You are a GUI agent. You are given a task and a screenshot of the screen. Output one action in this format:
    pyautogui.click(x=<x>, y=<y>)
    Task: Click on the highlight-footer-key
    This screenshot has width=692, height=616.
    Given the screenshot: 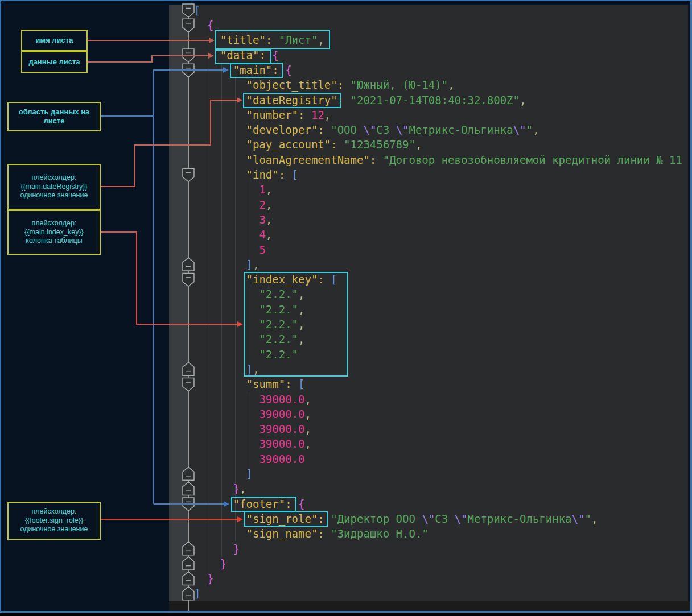 What is the action you would take?
    pyautogui.click(x=264, y=504)
    